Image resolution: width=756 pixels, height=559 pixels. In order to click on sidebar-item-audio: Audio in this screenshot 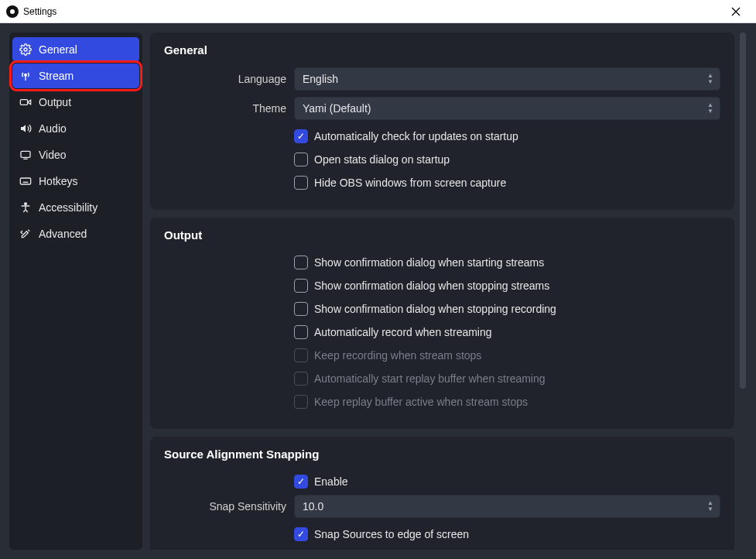, I will do `click(76, 129)`.